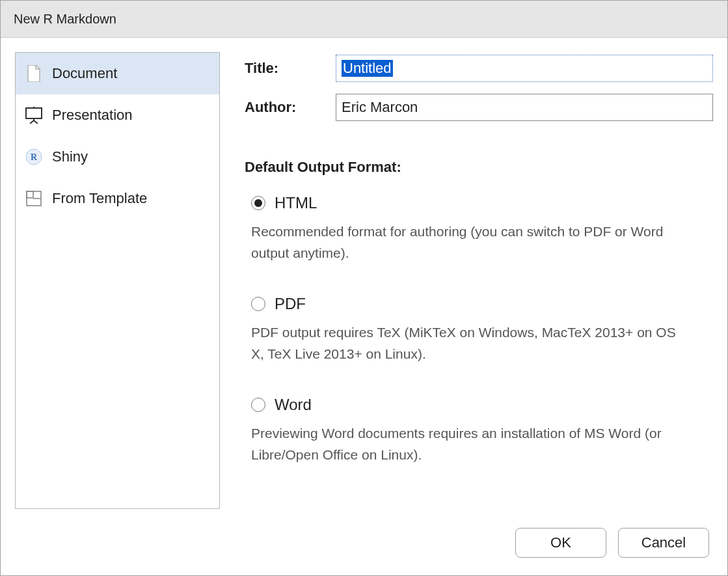  I want to click on title-row: Title: Untitled, so click(479, 68).